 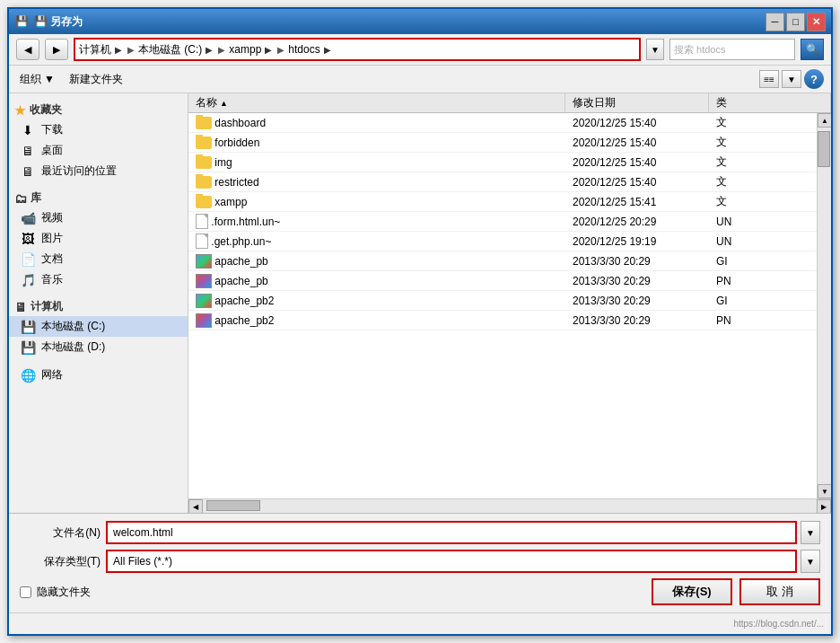 I want to click on filetype-value: All Files (*.*), so click(x=143, y=561).